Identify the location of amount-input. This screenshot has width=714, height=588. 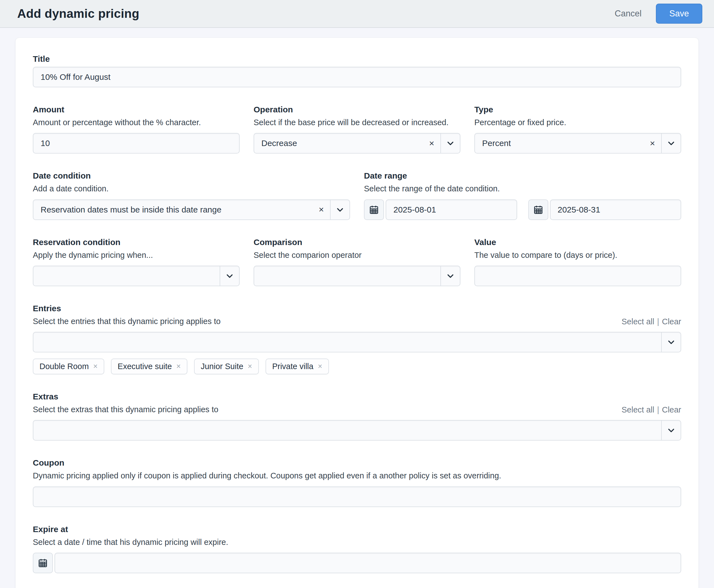
(136, 143).